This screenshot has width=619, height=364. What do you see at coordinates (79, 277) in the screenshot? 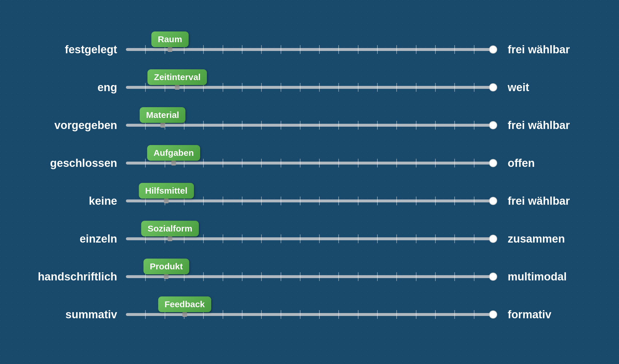
I see `left-label-6: handschriftlich` at bounding box center [79, 277].